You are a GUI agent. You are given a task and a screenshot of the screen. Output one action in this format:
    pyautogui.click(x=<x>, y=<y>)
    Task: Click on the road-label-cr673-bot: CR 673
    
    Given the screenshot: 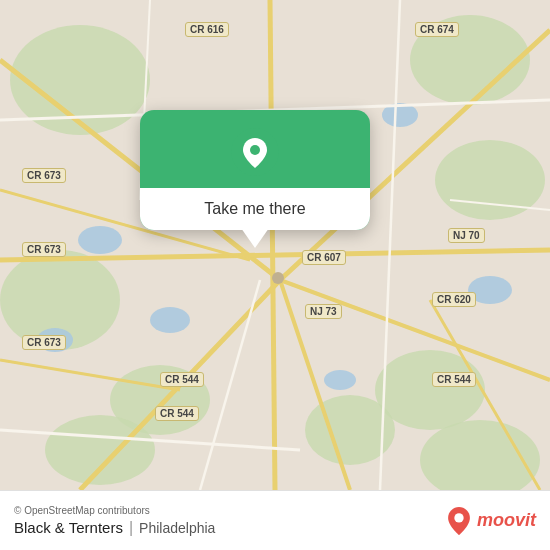 What is the action you would take?
    pyautogui.click(x=44, y=342)
    